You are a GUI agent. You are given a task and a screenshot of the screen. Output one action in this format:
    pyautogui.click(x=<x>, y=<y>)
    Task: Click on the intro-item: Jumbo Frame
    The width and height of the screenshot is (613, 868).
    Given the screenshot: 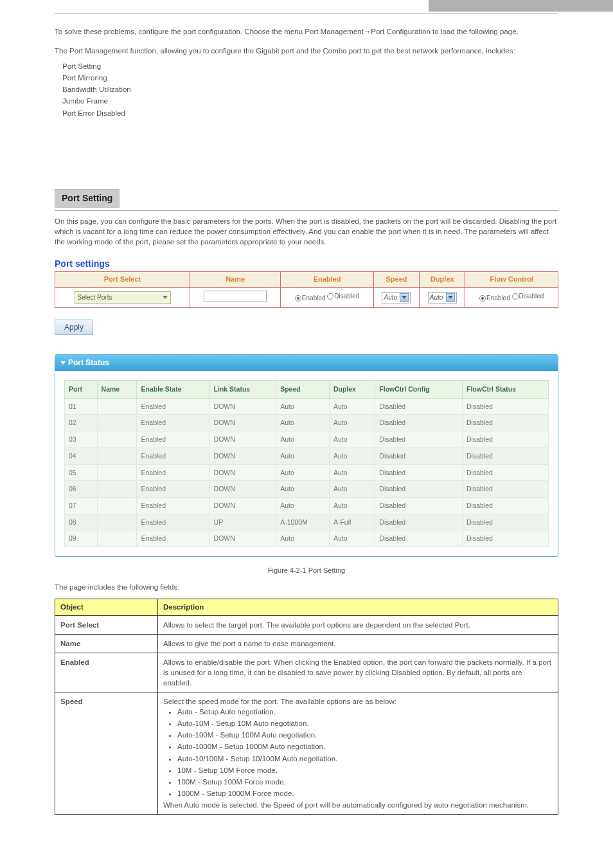 What is the action you would take?
    pyautogui.click(x=310, y=101)
    